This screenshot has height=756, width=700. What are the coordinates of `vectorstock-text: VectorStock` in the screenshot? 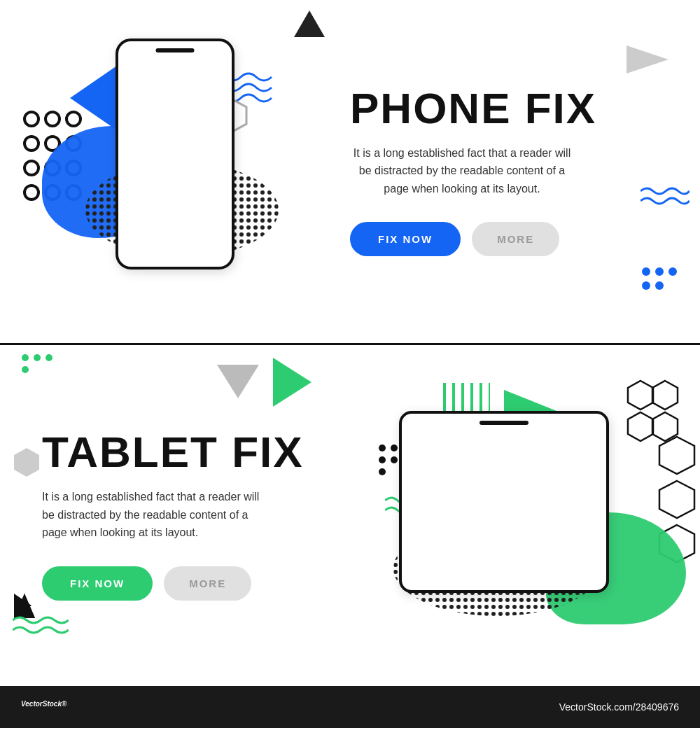 It's located at (41, 704).